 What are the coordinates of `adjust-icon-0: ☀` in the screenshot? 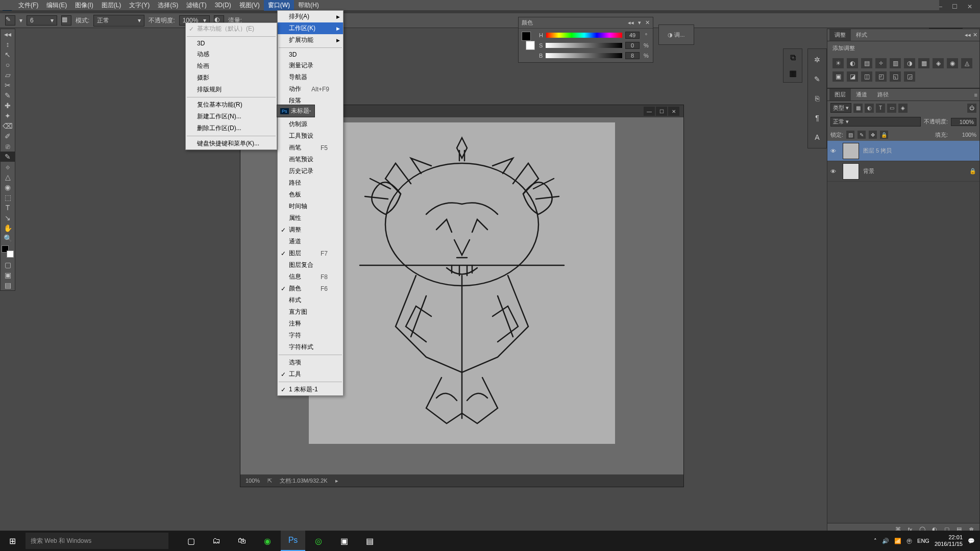 It's located at (838, 63).